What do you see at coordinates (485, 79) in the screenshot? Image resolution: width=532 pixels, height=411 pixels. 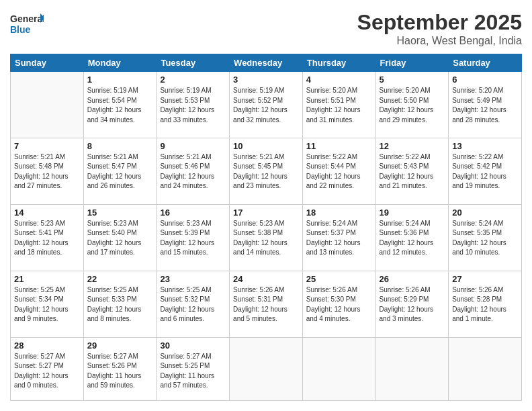 I see `day-number: 6` at bounding box center [485, 79].